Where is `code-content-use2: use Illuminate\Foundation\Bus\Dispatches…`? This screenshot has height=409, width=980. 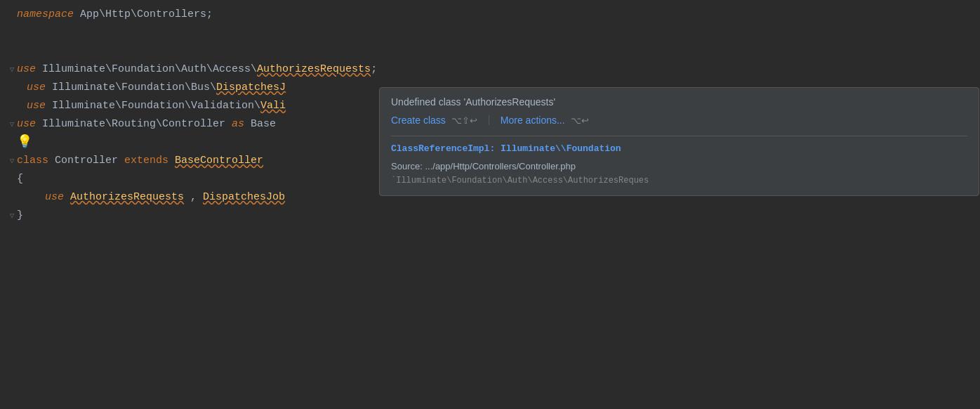 code-content-use2: use Illuminate\Foundation\Bus\Dispatches… is located at coordinates (152, 88).